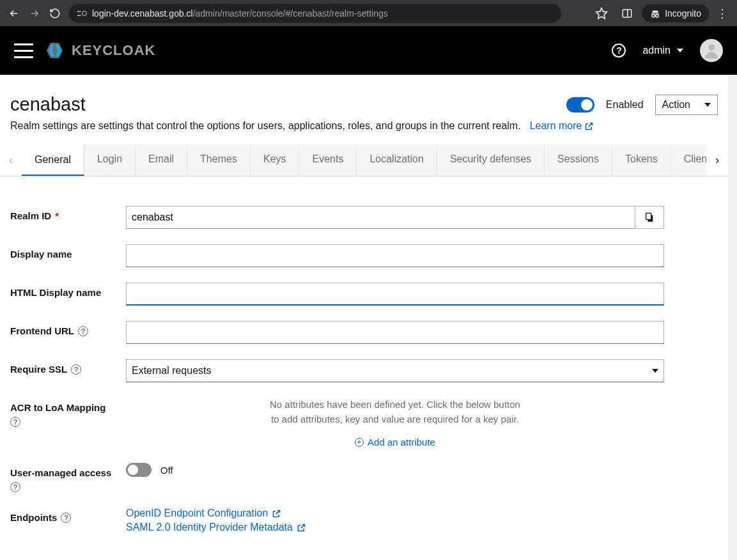 The height and width of the screenshot is (560, 737). I want to click on tab-localization: Localization, so click(397, 160).